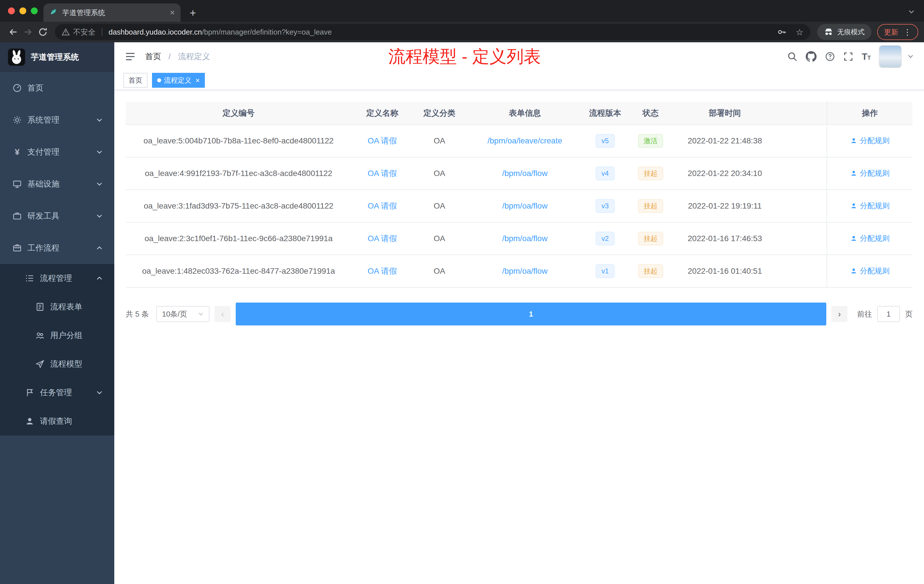 This screenshot has width=924, height=584. What do you see at coordinates (725, 141) in the screenshot?
I see `cell-deploy-time: 2022-01-22 21:48:38` at bounding box center [725, 141].